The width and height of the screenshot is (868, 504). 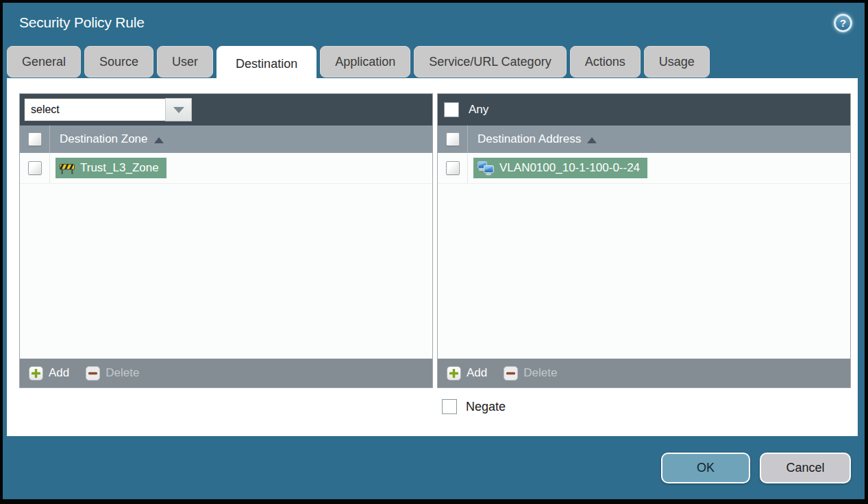 I want to click on dialog-titlebar: Security Policy Rule ?, so click(x=434, y=23).